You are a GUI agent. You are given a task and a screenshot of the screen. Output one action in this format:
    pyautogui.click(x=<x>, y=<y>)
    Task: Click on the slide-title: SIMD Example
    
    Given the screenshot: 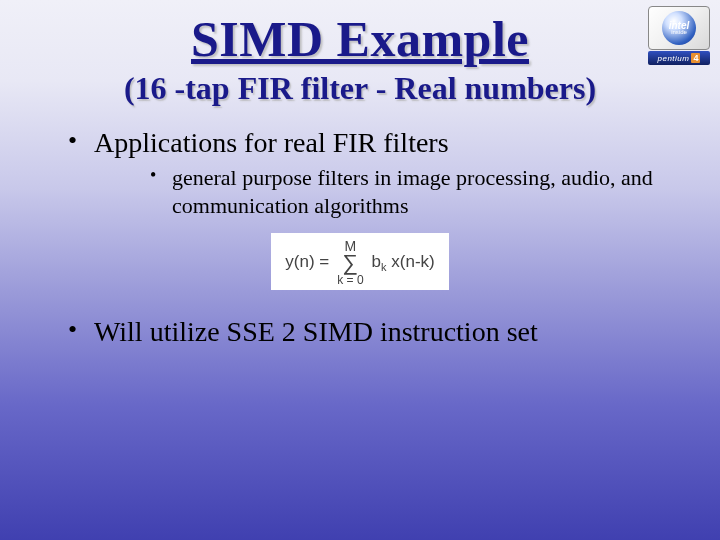 What is the action you would take?
    pyautogui.click(x=360, y=34)
    